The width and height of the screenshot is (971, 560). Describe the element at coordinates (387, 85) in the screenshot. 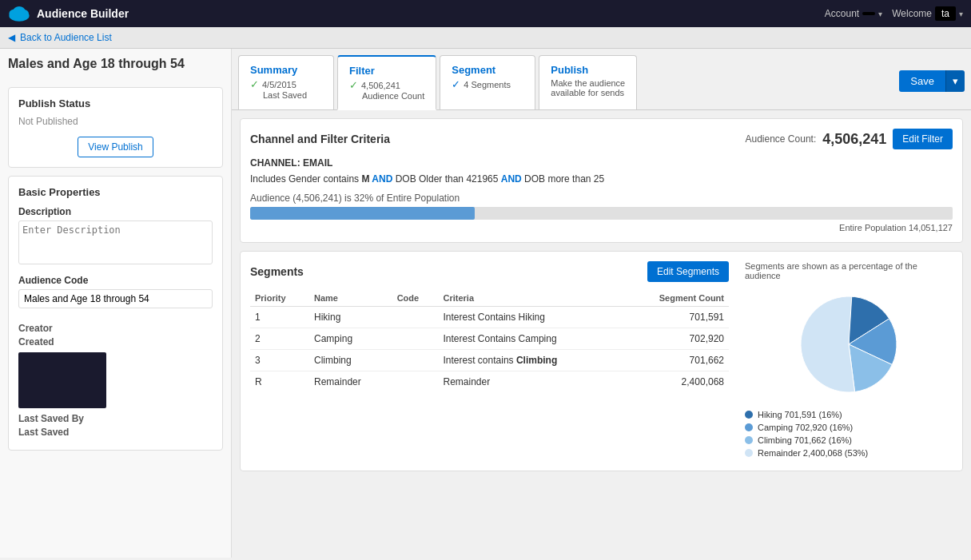

I see `tab-filter-sub: ✓ 4,506,241` at that location.